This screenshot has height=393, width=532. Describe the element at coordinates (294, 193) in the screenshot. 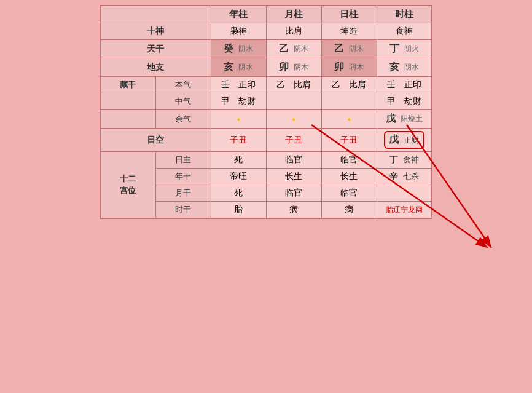

I see `shier-yuegan-yue: 临官` at that location.